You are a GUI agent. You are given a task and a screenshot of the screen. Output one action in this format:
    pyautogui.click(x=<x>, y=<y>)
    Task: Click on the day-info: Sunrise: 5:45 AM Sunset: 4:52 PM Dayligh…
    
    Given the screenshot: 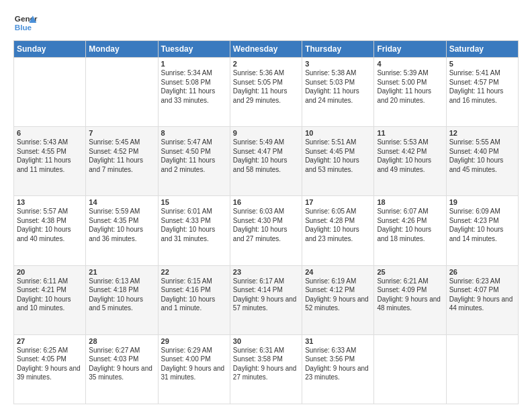 What is the action you would take?
    pyautogui.click(x=122, y=156)
    